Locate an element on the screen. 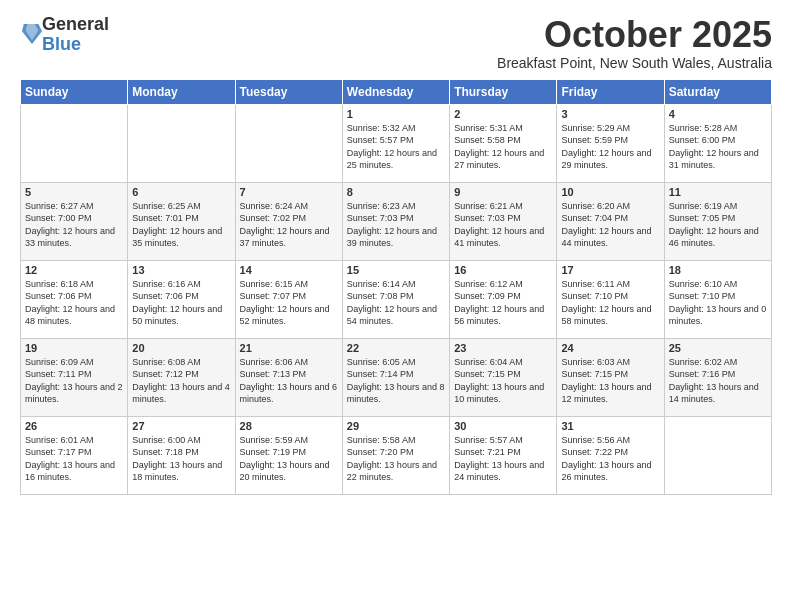 The width and height of the screenshot is (792, 612). day-number: 29 is located at coordinates (396, 426).